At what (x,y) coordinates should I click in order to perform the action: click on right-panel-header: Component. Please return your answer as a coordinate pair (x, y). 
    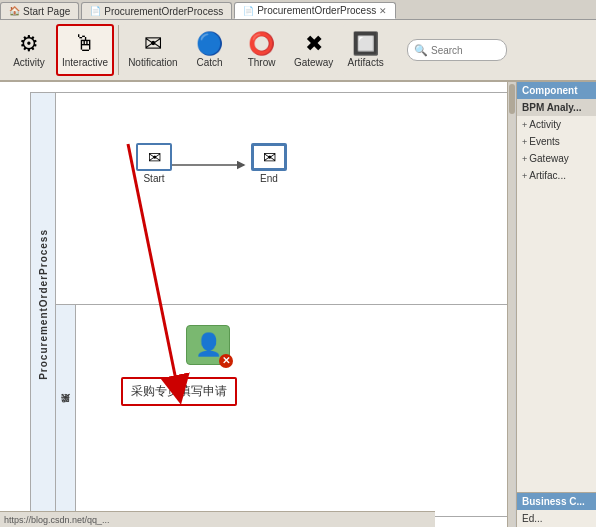
    Looking at the image, I should click on (556, 90).